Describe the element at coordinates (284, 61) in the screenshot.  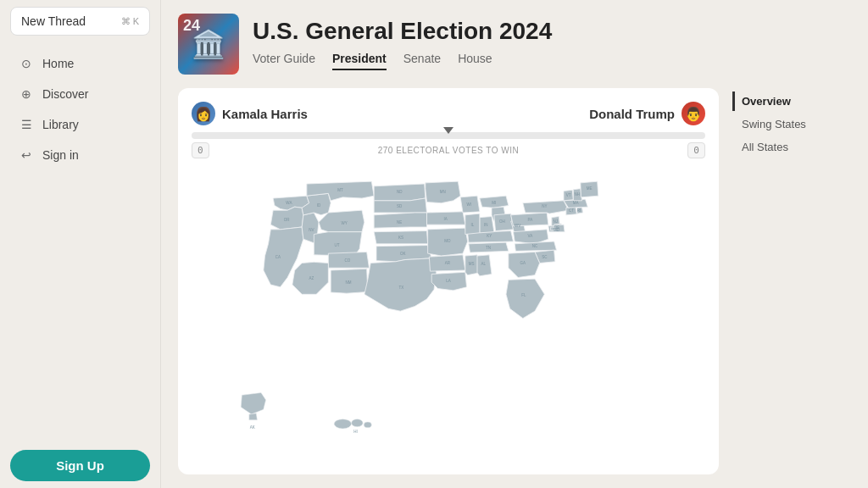
I see `tab-voter-guide: Voter Guide` at that location.